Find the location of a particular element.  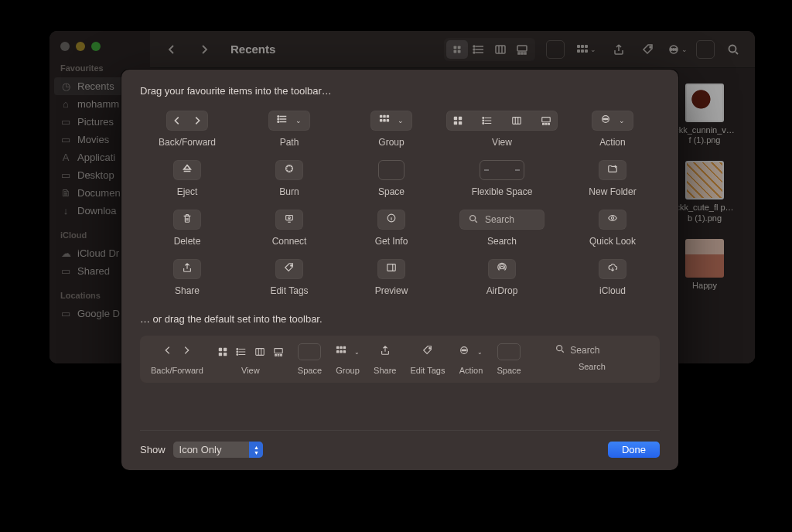

eject-icon is located at coordinates (187, 170).